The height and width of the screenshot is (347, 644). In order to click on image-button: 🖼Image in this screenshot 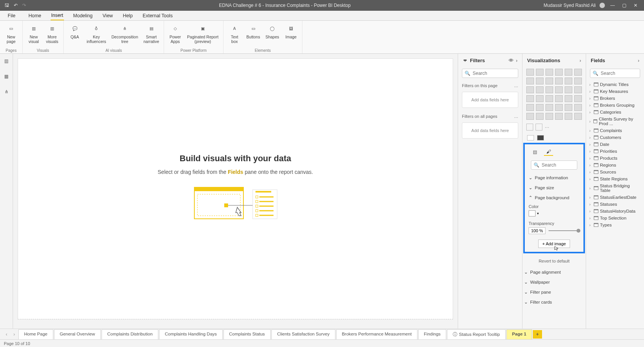, I will do `click(291, 31)`.